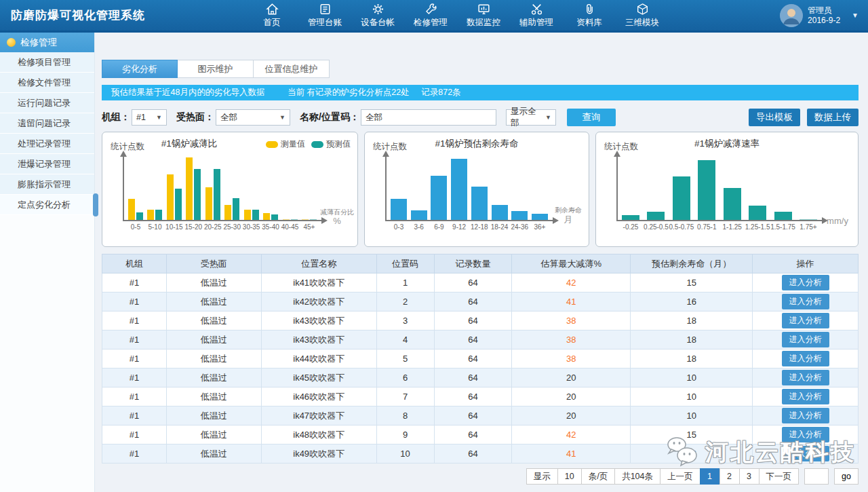  What do you see at coordinates (480, 264) in the screenshot?
I see `table-header-row: 机组受热面位置名称位置码记录数量估算最大减薄%预估剩余寿命（月）操作` at bounding box center [480, 264].